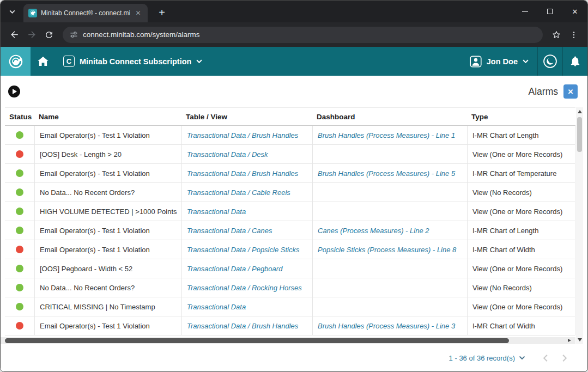  I want to click on alarm-name: No Data... No Recent Orders?, so click(108, 288).